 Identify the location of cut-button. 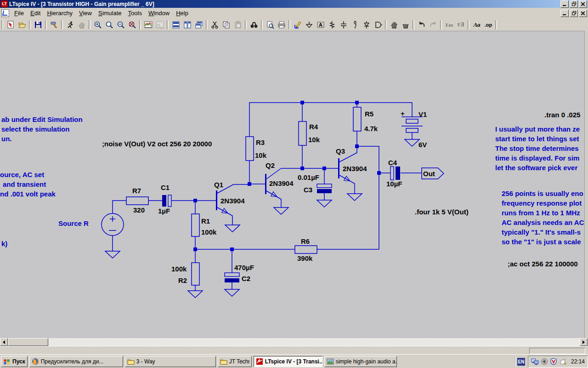
(215, 25).